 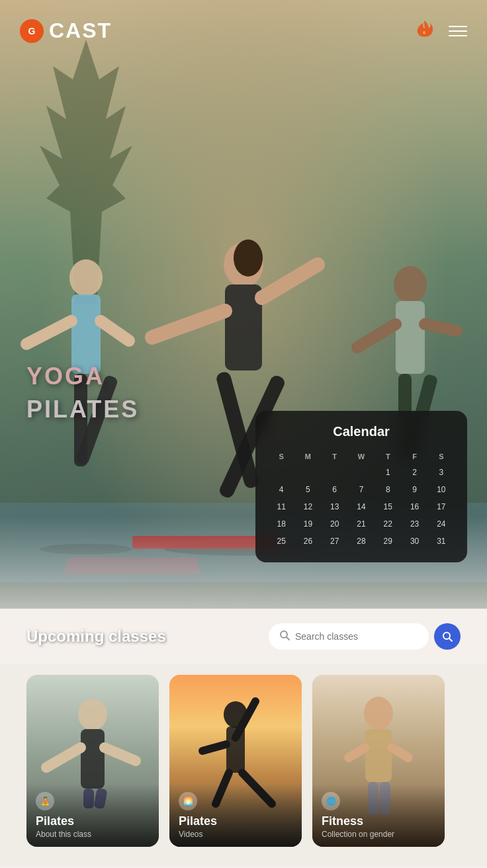 What do you see at coordinates (308, 490) in the screenshot?
I see `cal-day-5: 5` at bounding box center [308, 490].